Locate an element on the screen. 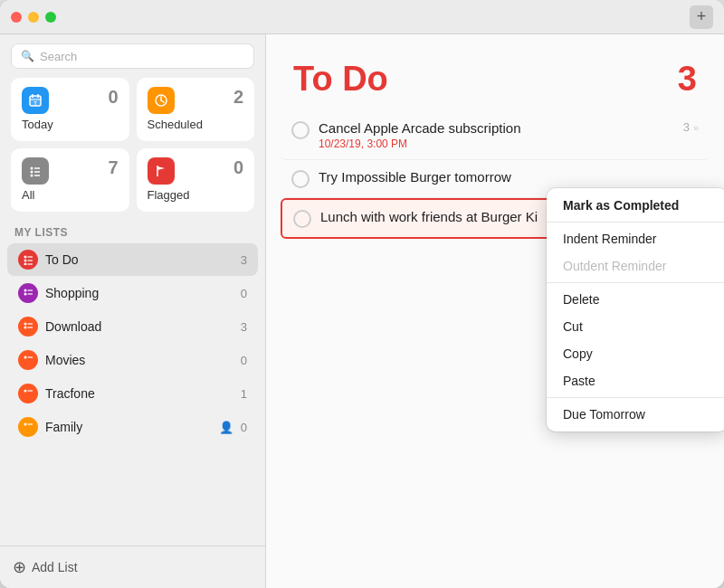  all-icon is located at coordinates (35, 171).